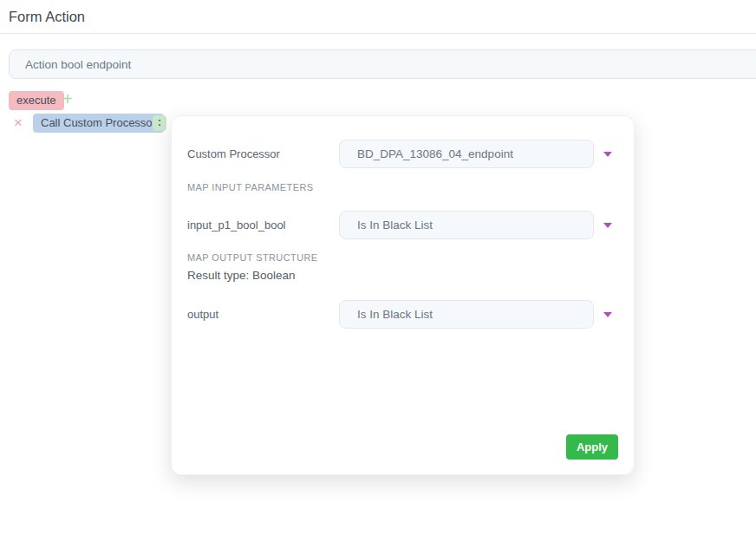 Image resolution: width=756 pixels, height=548 pixels. Describe the element at coordinates (402, 314) in the screenshot. I see `output-field-row: output Is In Black List` at that location.